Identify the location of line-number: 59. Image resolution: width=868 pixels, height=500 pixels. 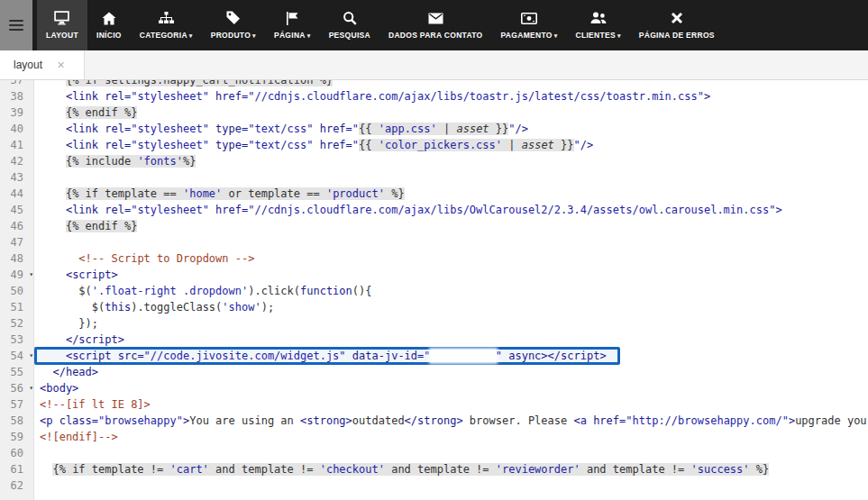
(17, 437).